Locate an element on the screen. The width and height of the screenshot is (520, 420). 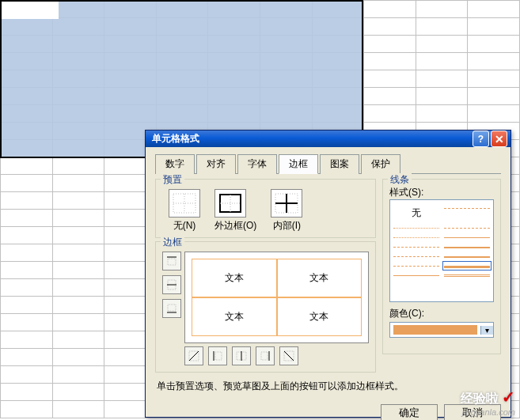
preset-none: 无(N) is located at coordinates (184, 210).